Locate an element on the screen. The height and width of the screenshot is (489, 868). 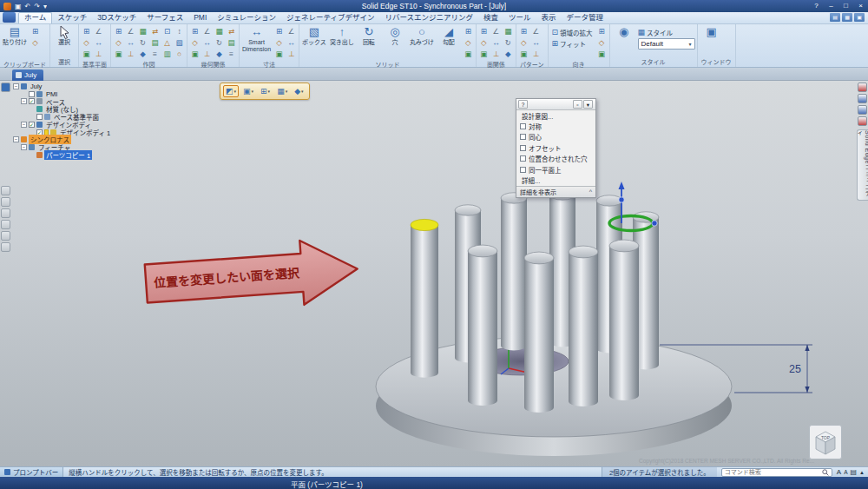
tree-item-フィーチャ: −フィーチャ is located at coordinates (99, 148).